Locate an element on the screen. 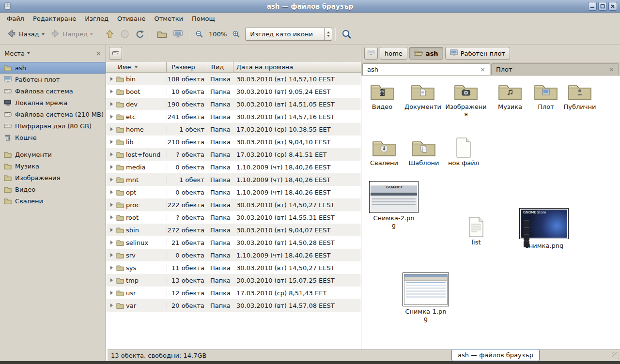 This screenshot has height=364, width=620. icon-view-item: list is located at coordinates (476, 230).